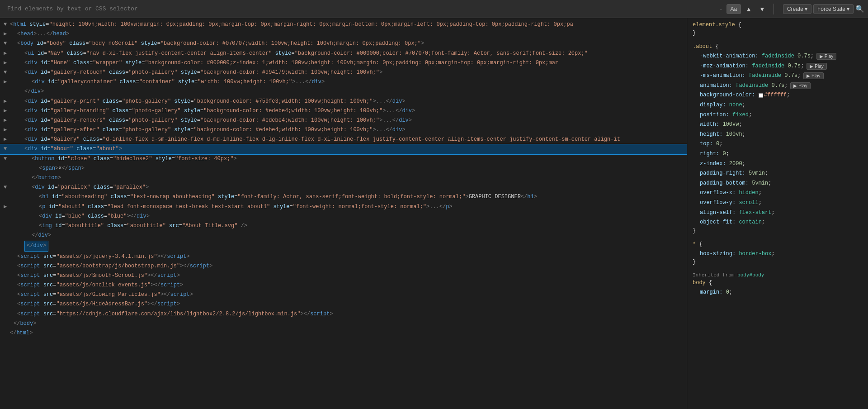  Describe the element at coordinates (344, 53) in the screenshot. I see `dom-line: ▶ <ul id="Nav" class="nav d-xl-flex just…` at that location.